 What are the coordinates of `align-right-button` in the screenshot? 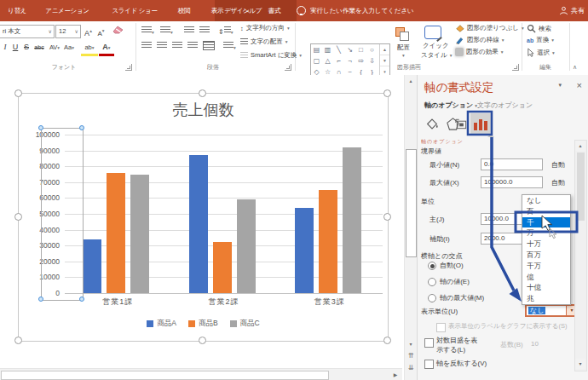 It's located at (177, 48).